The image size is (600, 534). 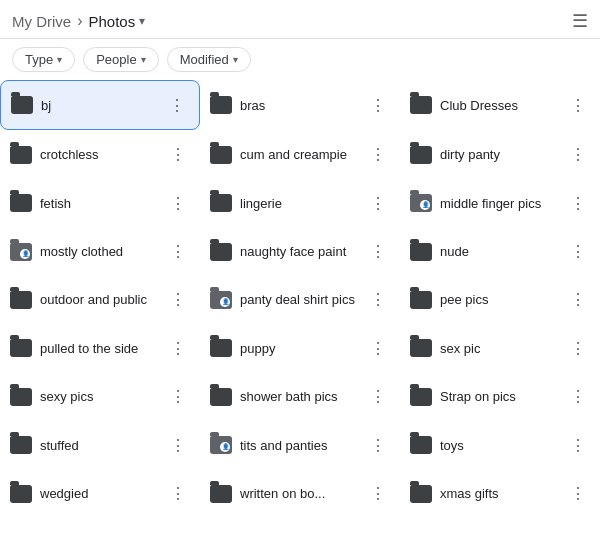 I want to click on file-name: Strap on pics, so click(x=499, y=396).